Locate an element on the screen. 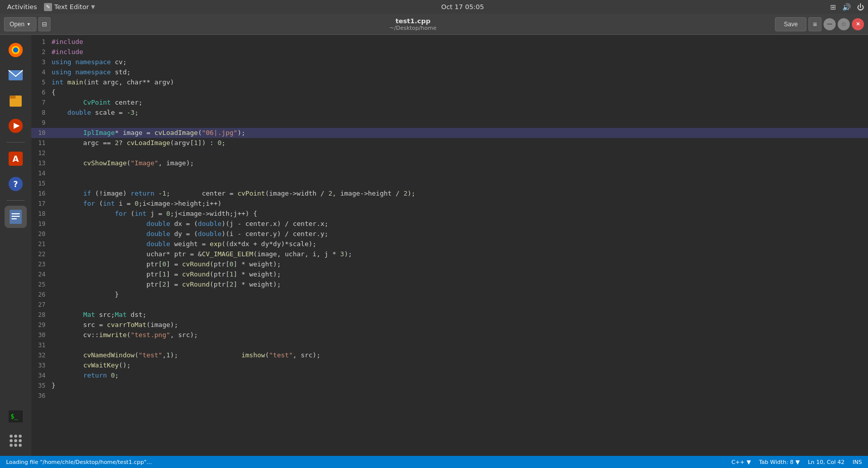  line-content: double dy = (double)(i - center.y) / cen… is located at coordinates (460, 234).